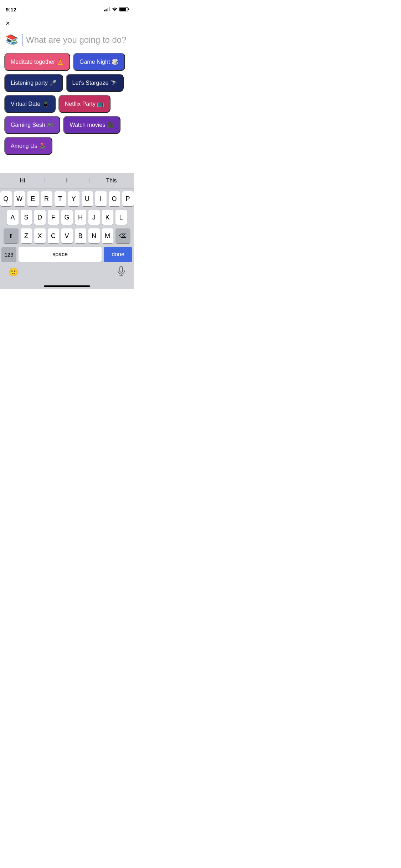 The image size is (401, 868). I want to click on keyboard: Hi I This Q W E R T Y U I O P A S D F G …, so click(67, 231).